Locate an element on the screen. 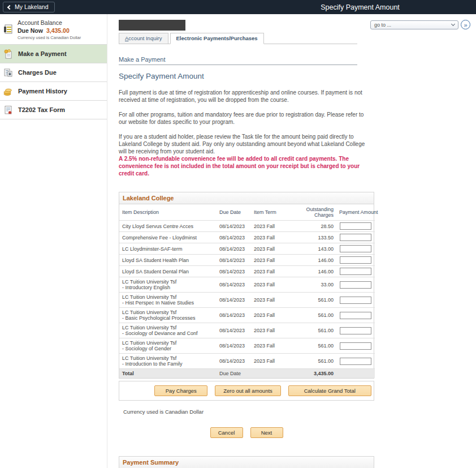 This screenshot has height=468, width=476. page-header-title: Specify Payment Amount is located at coordinates (360, 7).